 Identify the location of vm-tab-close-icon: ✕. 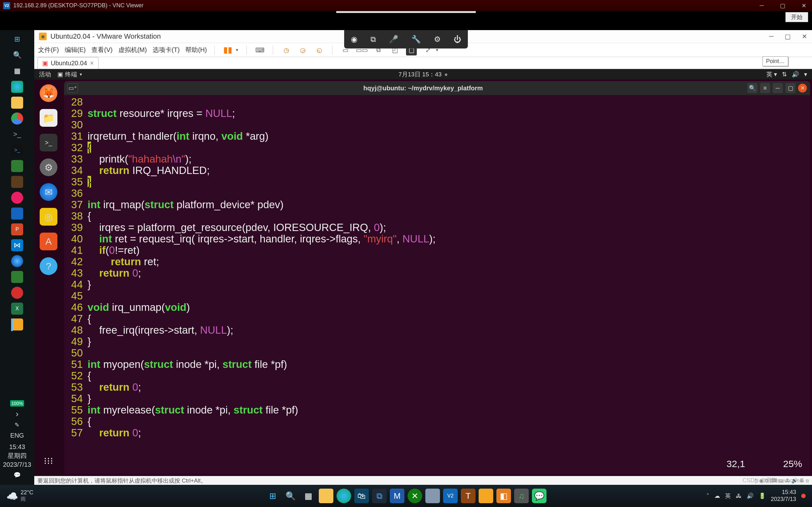
(92, 63).